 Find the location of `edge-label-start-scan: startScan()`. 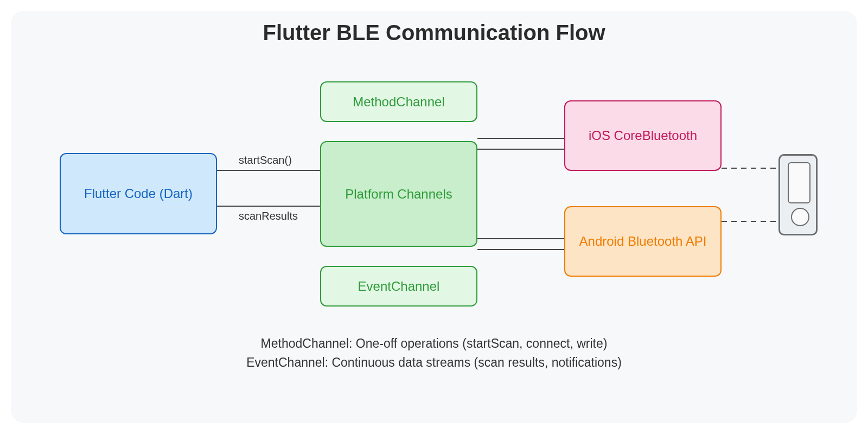

edge-label-start-scan: startScan() is located at coordinates (265, 161).